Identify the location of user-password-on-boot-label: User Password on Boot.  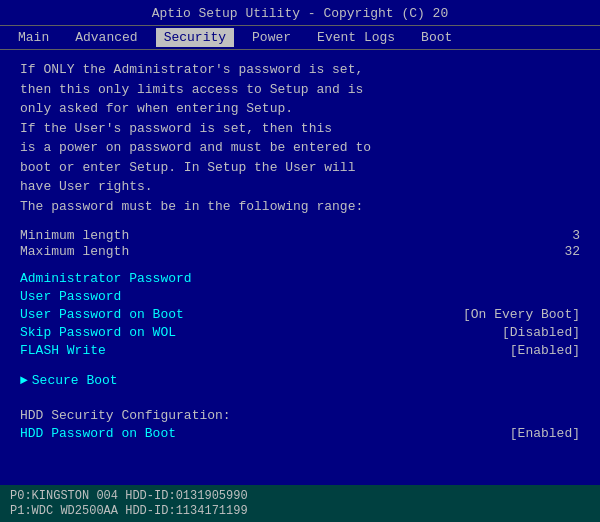
(102, 314).